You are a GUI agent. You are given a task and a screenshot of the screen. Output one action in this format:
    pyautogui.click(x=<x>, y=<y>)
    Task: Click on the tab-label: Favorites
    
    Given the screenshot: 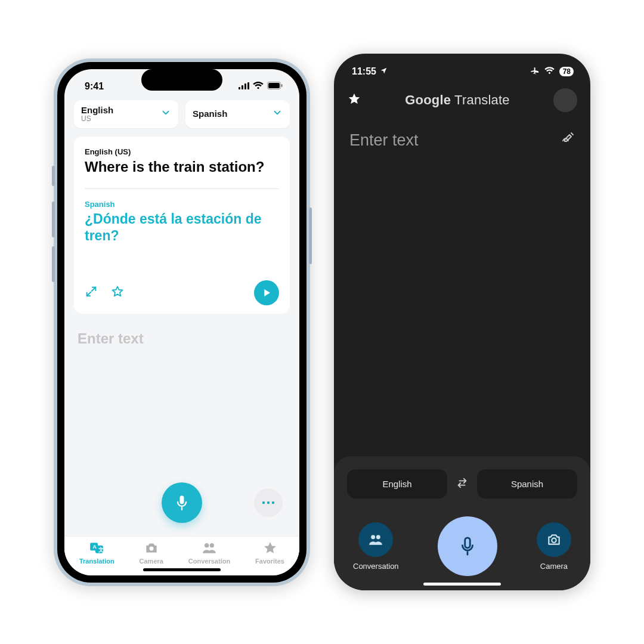 What is the action you would take?
    pyautogui.click(x=270, y=561)
    